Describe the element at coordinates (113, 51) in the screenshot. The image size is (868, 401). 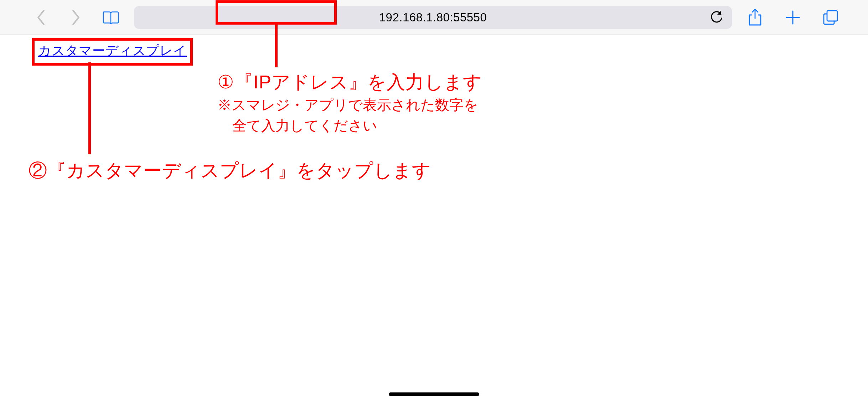
I see `customer-display-link: カスタマーディスプレイ` at that location.